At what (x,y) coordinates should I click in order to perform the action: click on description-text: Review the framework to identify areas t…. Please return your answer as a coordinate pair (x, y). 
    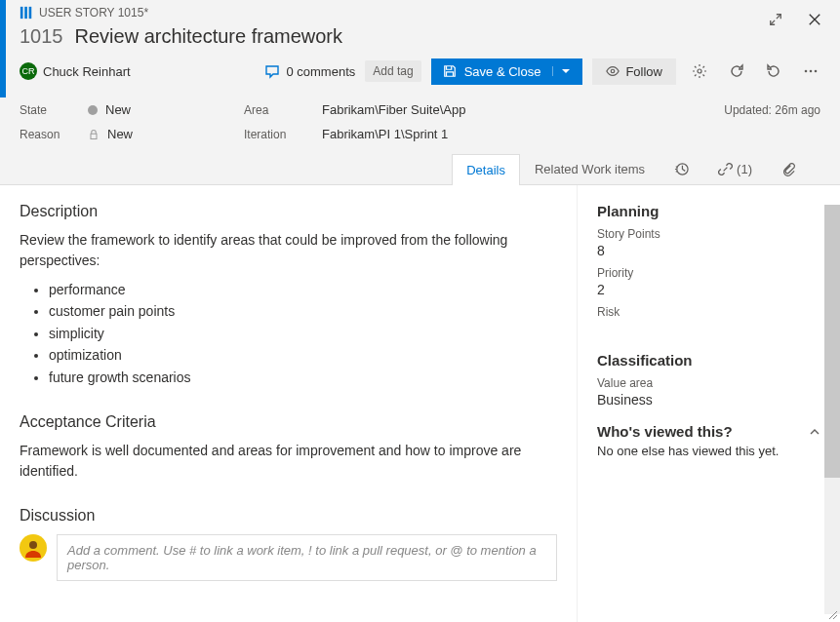
    Looking at the image, I should click on (289, 251).